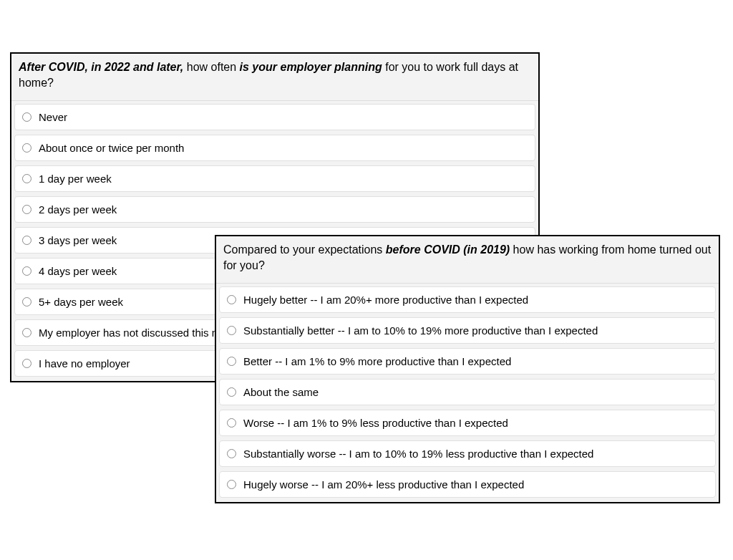  I want to click on option-row: About once or twice per month, so click(275, 148).